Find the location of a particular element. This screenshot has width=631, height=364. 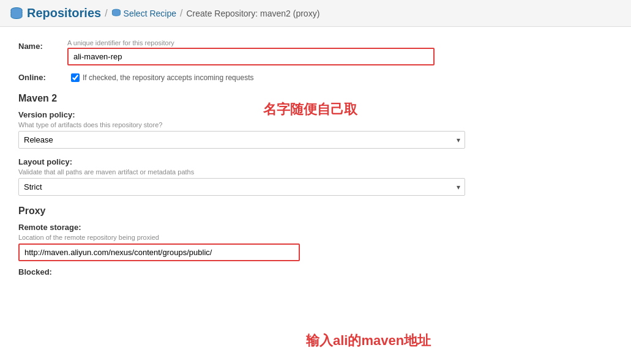

layout-policy-select: Strict Permissive is located at coordinates (242, 187).